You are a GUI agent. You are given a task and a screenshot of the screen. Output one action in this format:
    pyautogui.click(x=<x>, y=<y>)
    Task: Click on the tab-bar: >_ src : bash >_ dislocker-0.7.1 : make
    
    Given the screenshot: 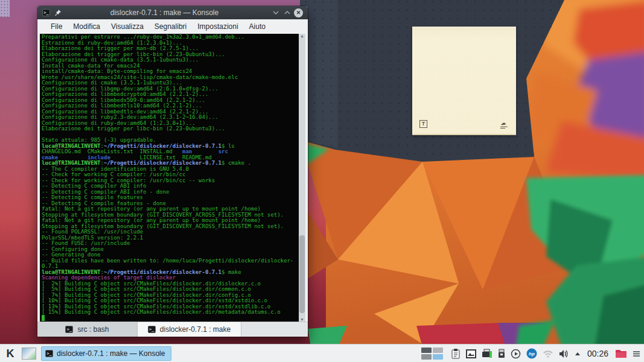 What is the action you would take?
    pyautogui.click(x=173, y=329)
    